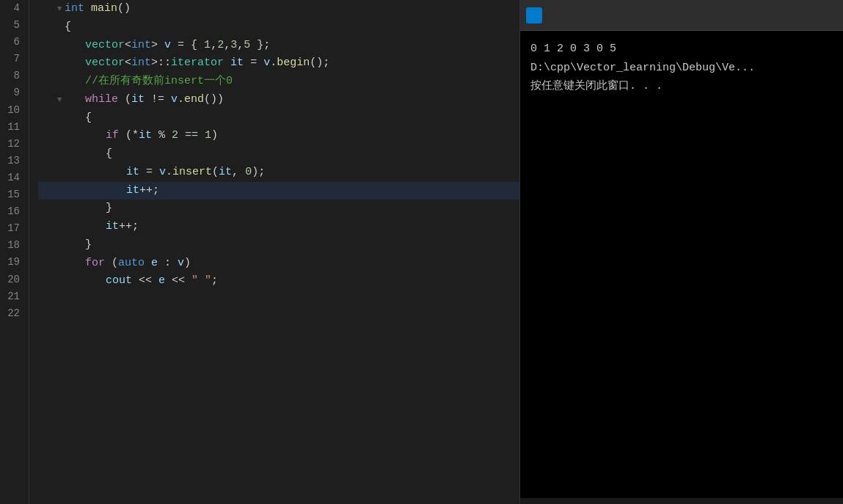 The image size is (843, 504). What do you see at coordinates (682, 68) in the screenshot?
I see `console-output-line: D:\cpp\Vector_learning\Debug\Ve...` at bounding box center [682, 68].